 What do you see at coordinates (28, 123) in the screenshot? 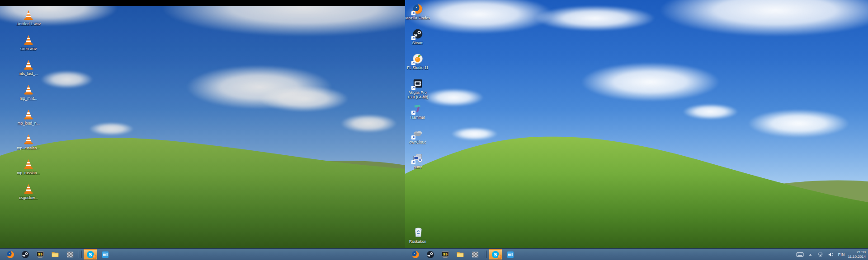
I see `desktop-icon-label: mp_loud_n...` at bounding box center [28, 123].